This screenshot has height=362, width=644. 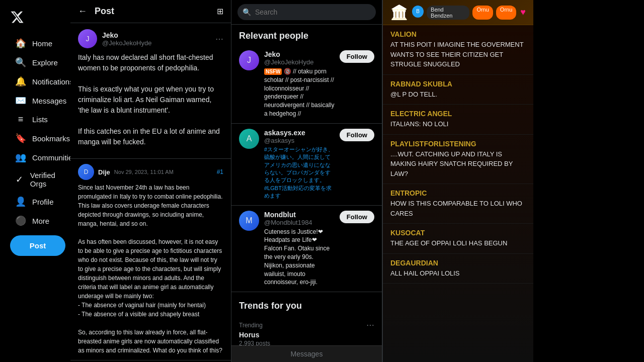 I want to click on chat-msg-kusocat: KUSOCAT THE AGE OF OPPAI LOLI HAS BEGUN, so click(x=458, y=239).